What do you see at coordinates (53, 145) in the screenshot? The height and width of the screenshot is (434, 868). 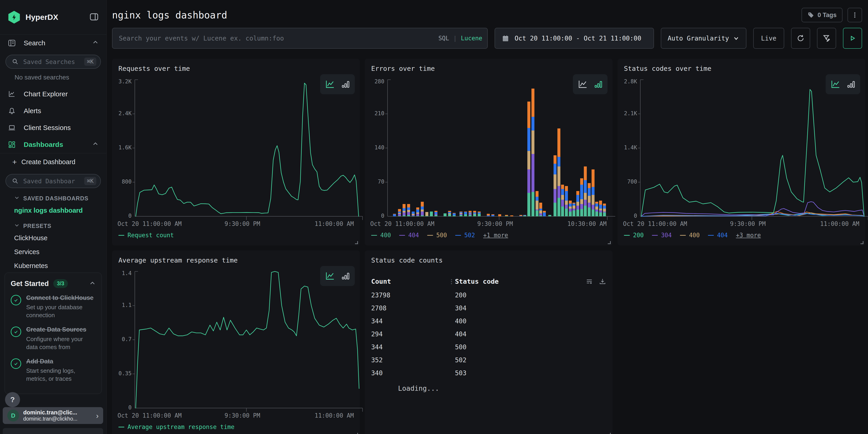 I see `sidebar-item-dashboards: Dashboards` at bounding box center [53, 145].